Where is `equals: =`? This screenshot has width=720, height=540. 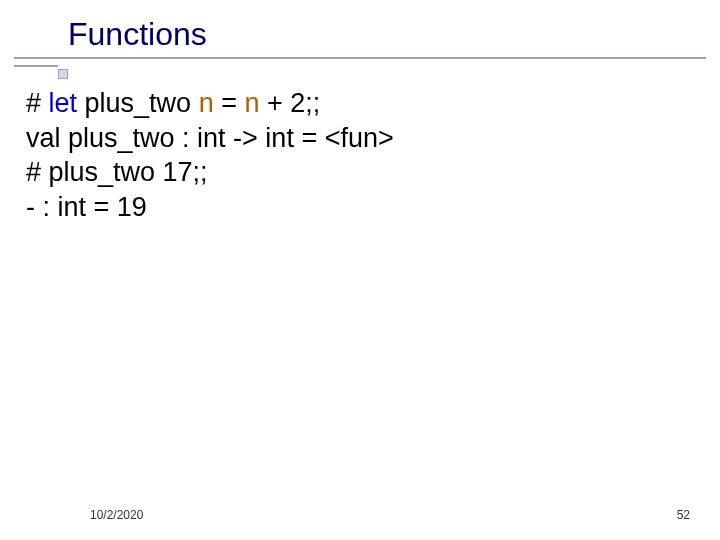 equals: = is located at coordinates (230, 103).